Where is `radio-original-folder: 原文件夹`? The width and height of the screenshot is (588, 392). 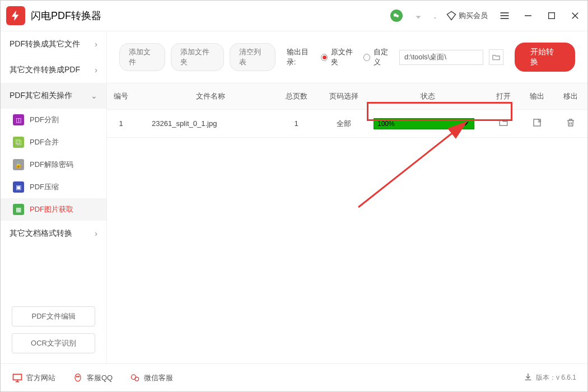 radio-original-folder: 原文件夹 is located at coordinates (339, 57).